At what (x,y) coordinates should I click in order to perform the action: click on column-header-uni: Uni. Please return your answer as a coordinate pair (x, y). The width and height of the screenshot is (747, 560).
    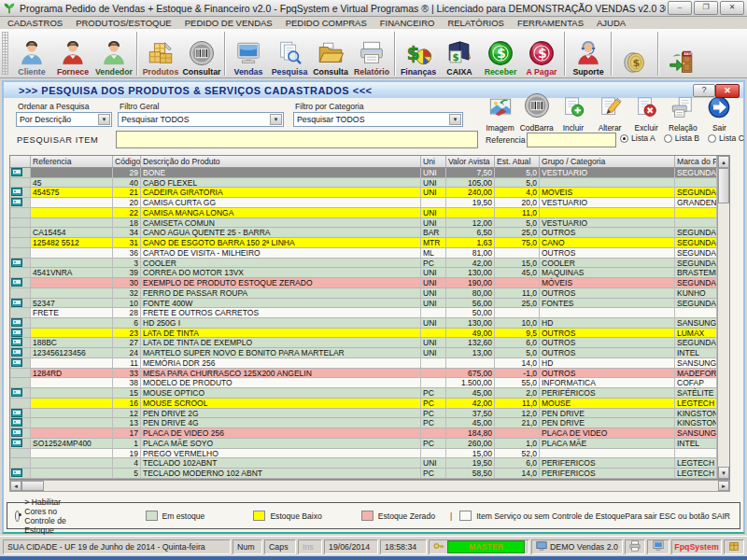
    Looking at the image, I should click on (433, 162).